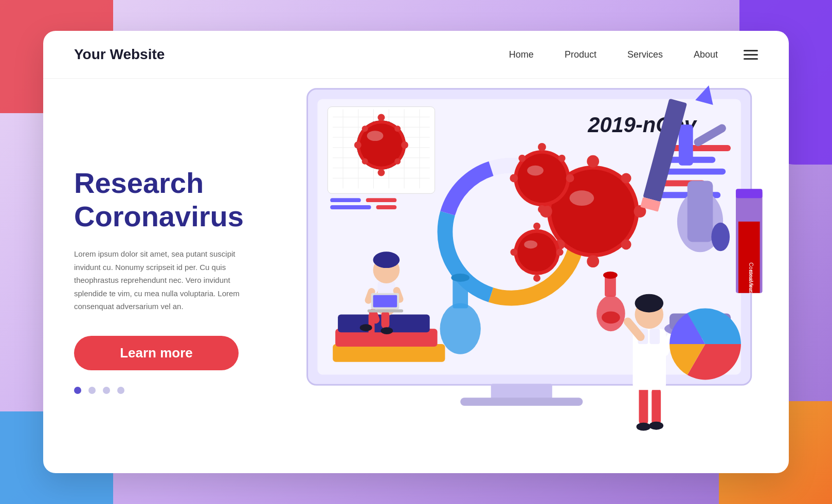 Image resolution: width=832 pixels, height=504 pixels. Describe the element at coordinates (156, 353) in the screenshot. I see `learn-more-button: Learn more` at that location.